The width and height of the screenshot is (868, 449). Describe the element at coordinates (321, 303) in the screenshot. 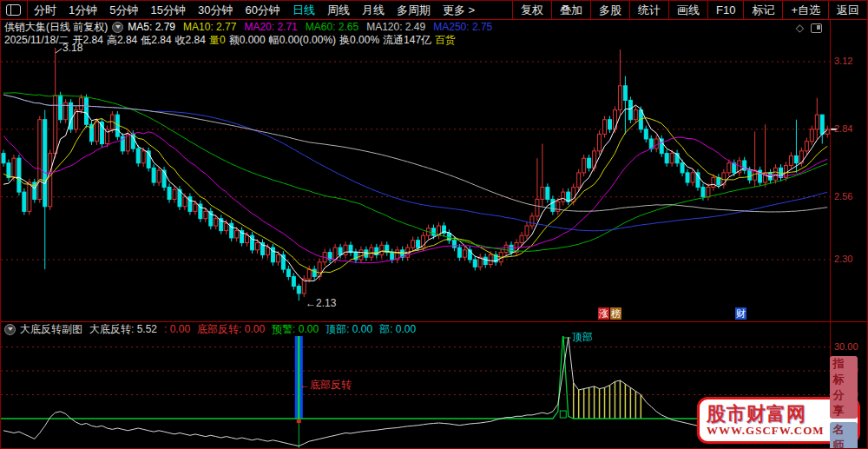

I see `low-price-annotation: ←2.13` at that location.